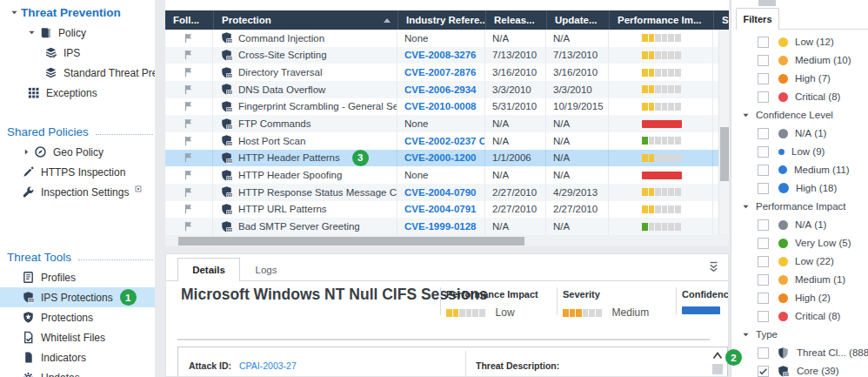 Image resolution: width=868 pixels, height=377 pixels. Describe the element at coordinates (800, 369) in the screenshot. I see `filter-option-core: Core (39)` at that location.